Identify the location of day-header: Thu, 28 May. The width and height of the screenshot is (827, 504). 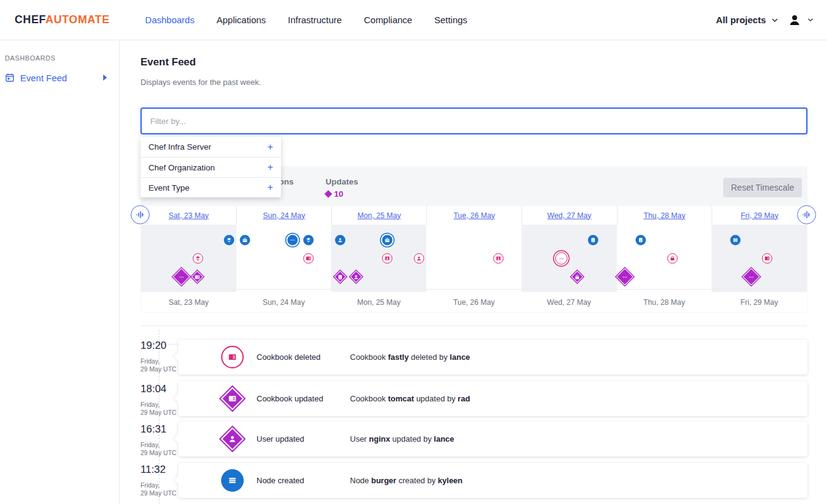
(665, 215).